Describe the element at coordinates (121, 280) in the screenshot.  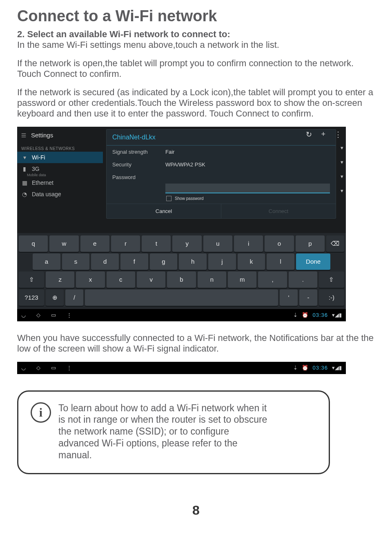
I see `key-c: c` at that location.